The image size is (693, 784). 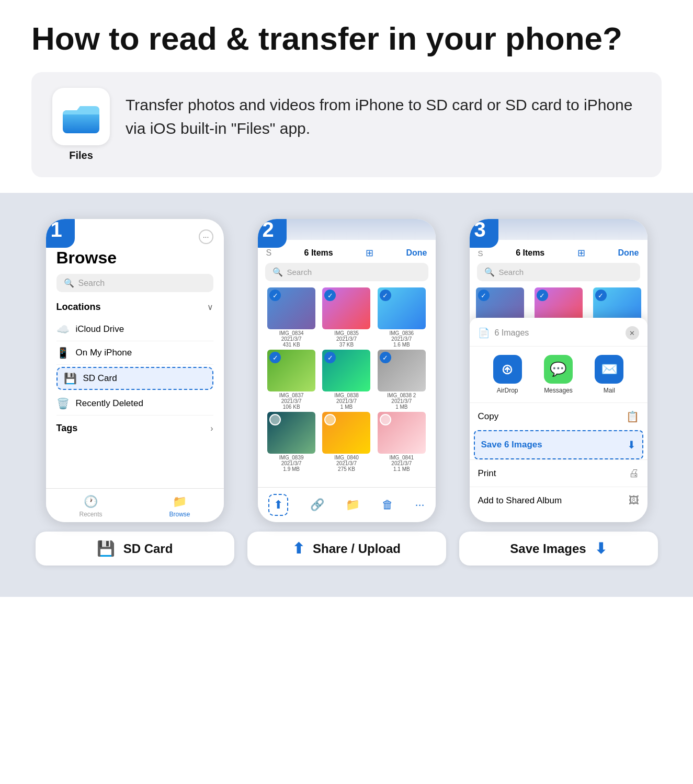 I want to click on gallery-thumb-col-6: IMG_08392021/3/71.9 MB, so click(x=292, y=442).